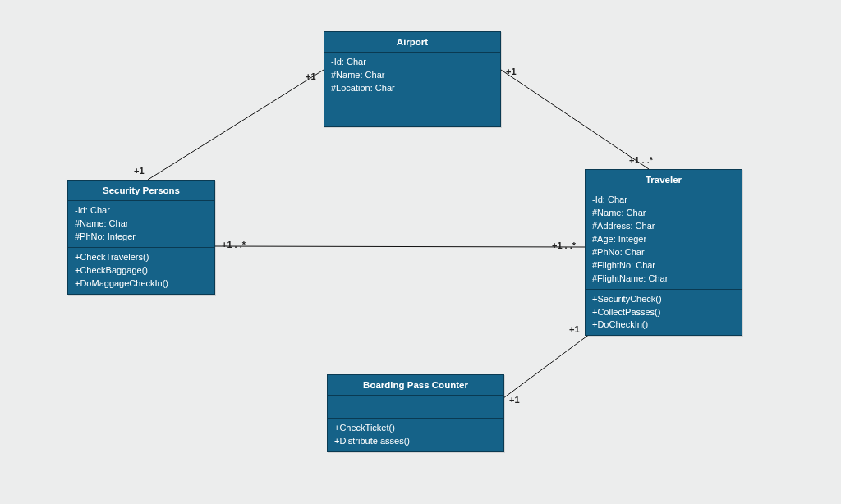  I want to click on method: +Distribute asses(), so click(416, 442).